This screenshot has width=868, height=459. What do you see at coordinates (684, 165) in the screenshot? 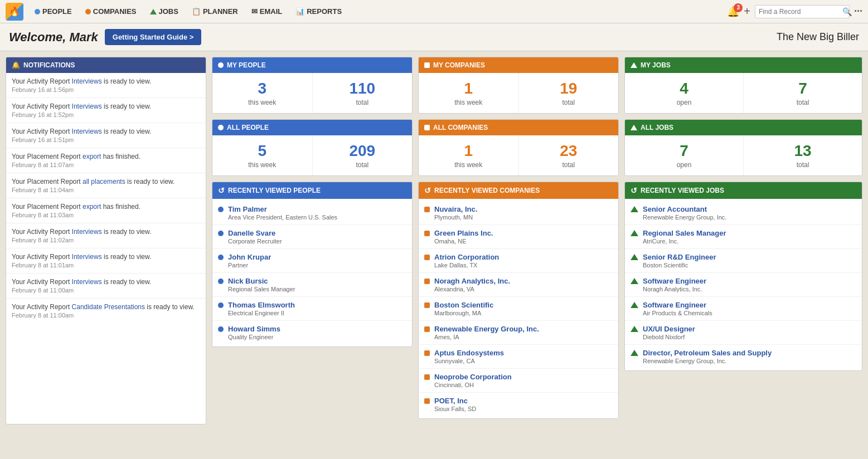
I see `all-jobs-open-label: open` at bounding box center [684, 165].